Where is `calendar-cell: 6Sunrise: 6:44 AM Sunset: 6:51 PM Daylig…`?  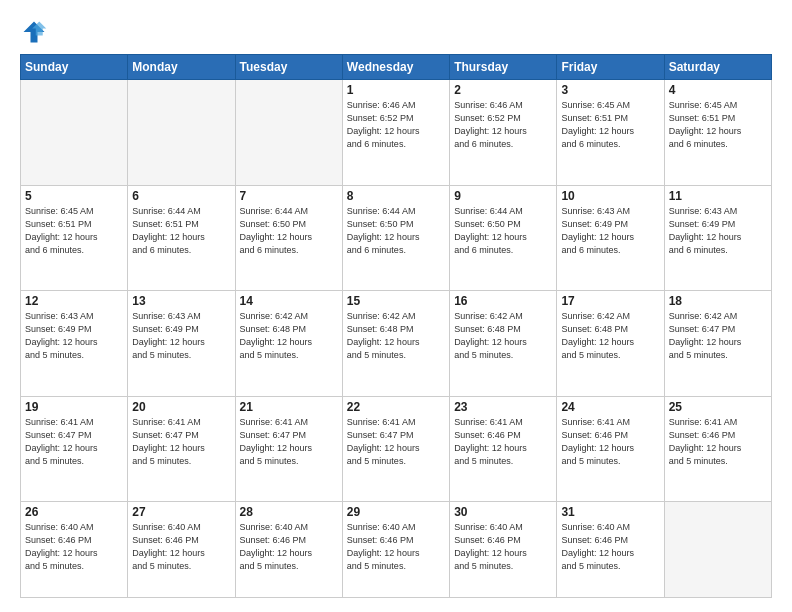 calendar-cell: 6Sunrise: 6:44 AM Sunset: 6:51 PM Daylig… is located at coordinates (182, 238).